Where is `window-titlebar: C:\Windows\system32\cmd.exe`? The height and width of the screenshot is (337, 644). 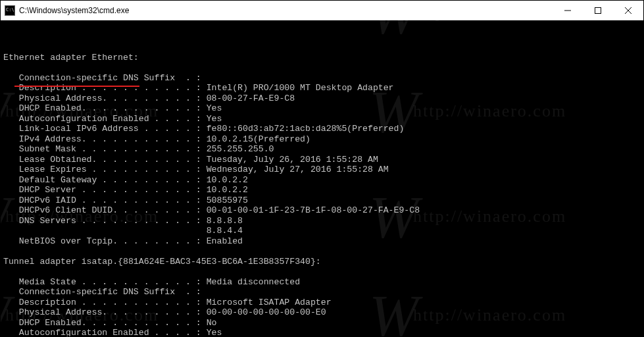
window-titlebar: C:\Windows\system32\cmd.exe is located at coordinates (322, 11).